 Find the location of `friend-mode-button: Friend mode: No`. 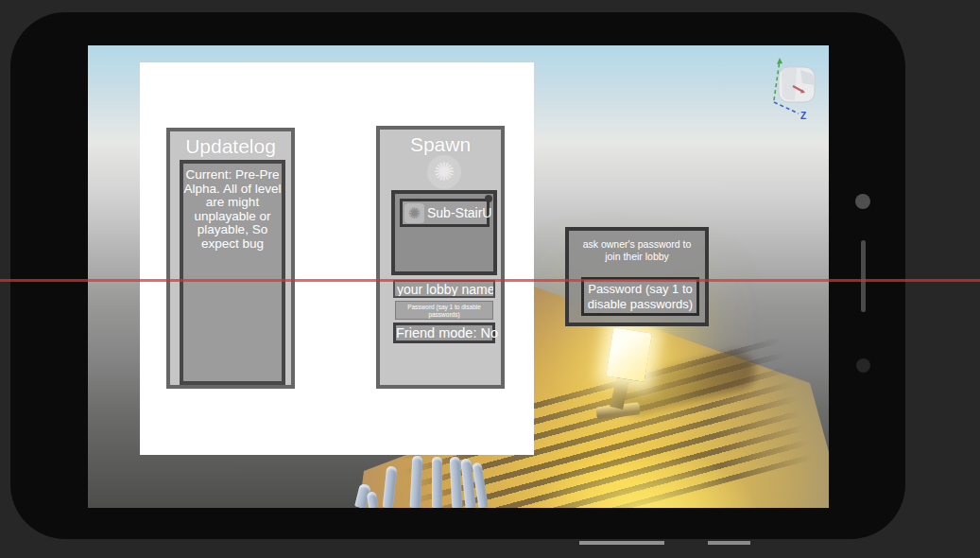

friend-mode-button: Friend mode: No is located at coordinates (444, 333).